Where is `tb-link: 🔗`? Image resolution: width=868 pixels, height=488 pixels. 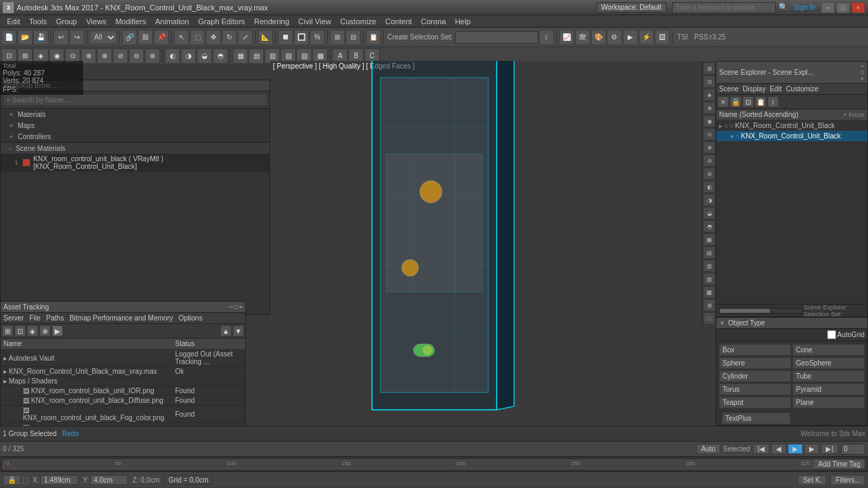
tb-link: 🔗 is located at coordinates (130, 37).